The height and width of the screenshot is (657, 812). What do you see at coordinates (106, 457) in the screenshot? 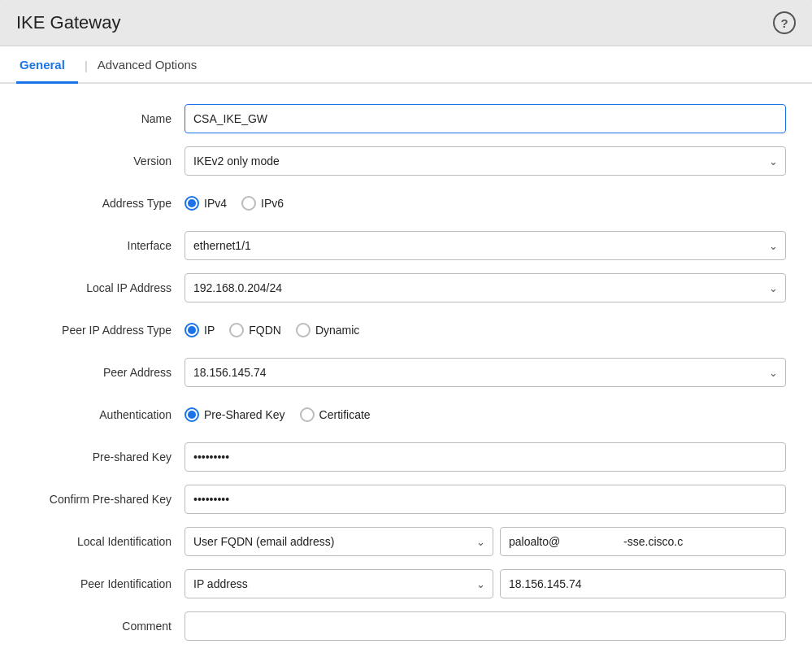
I see `psk-label: Pre-shared Key` at bounding box center [106, 457].